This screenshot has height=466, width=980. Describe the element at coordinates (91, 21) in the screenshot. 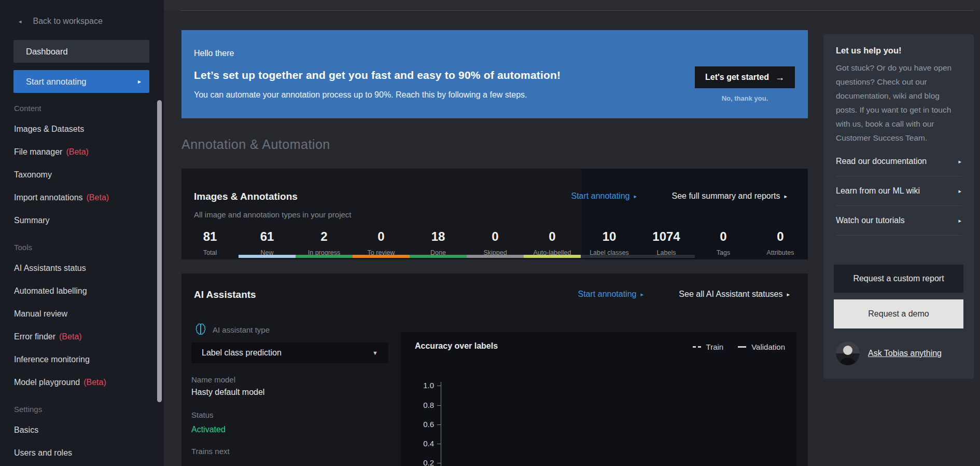

I see `back-to-workspace-button: ◂ Back to workspace` at that location.